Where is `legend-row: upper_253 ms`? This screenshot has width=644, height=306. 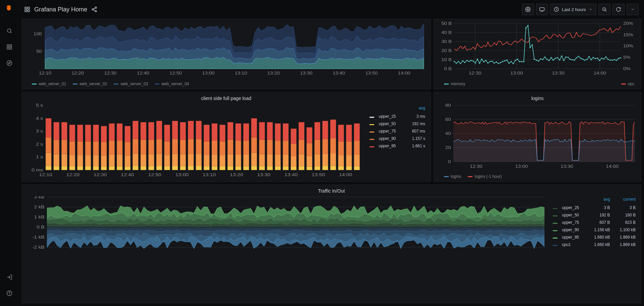 legend-row: upper_253 ms is located at coordinates (396, 116).